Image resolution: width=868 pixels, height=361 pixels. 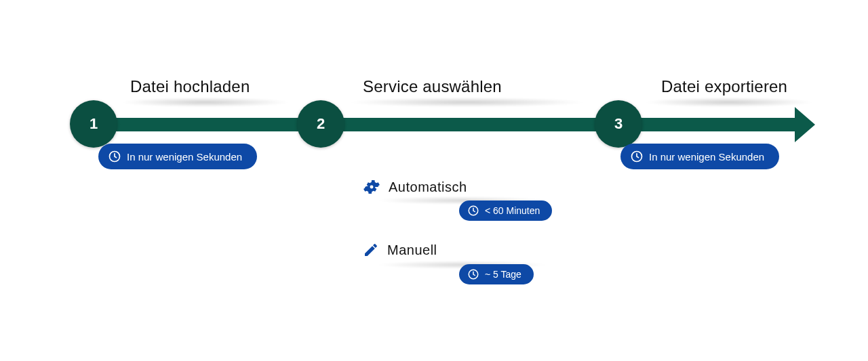 What do you see at coordinates (618, 124) in the screenshot?
I see `step-number: 3` at bounding box center [618, 124].